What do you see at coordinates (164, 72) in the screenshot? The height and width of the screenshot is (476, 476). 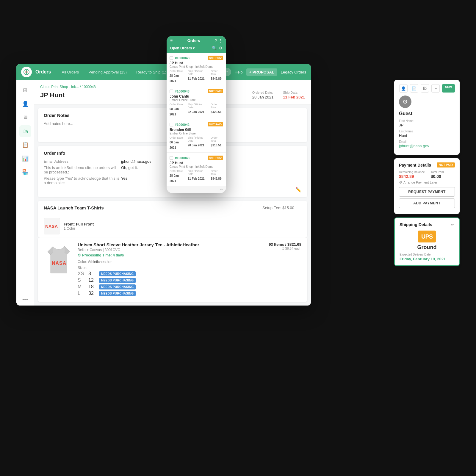 I see `top-nav: Orders All Orders Pending Approval (13) …` at bounding box center [164, 72].